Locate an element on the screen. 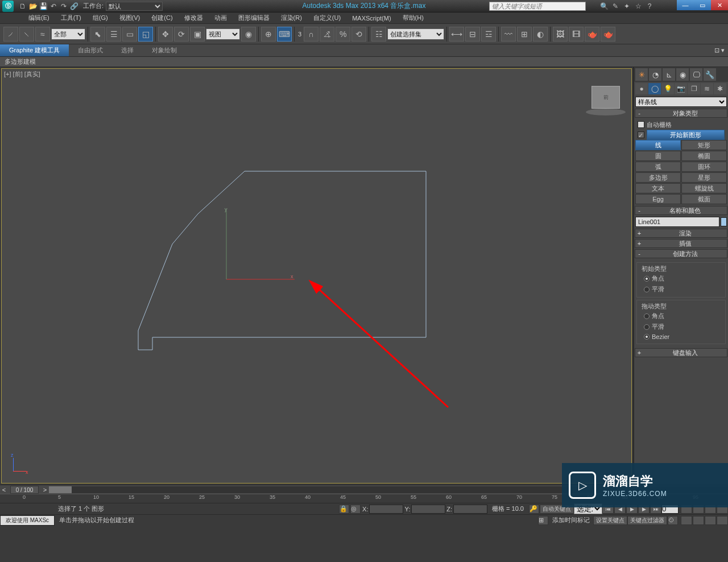  nav-region-icon is located at coordinates (710, 520).